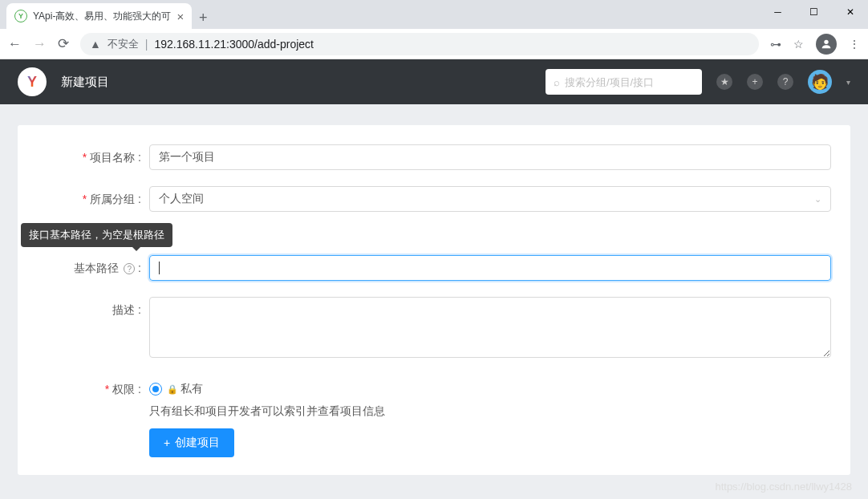 Image resolution: width=868 pixels, height=499 pixels. I want to click on search-icon: ⌕, so click(557, 82).